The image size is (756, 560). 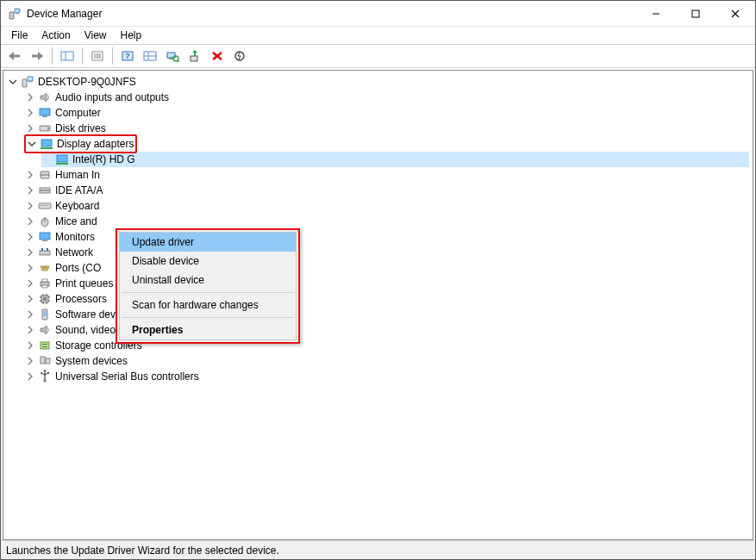 I want to click on menu-view: View, so click(x=96, y=35).